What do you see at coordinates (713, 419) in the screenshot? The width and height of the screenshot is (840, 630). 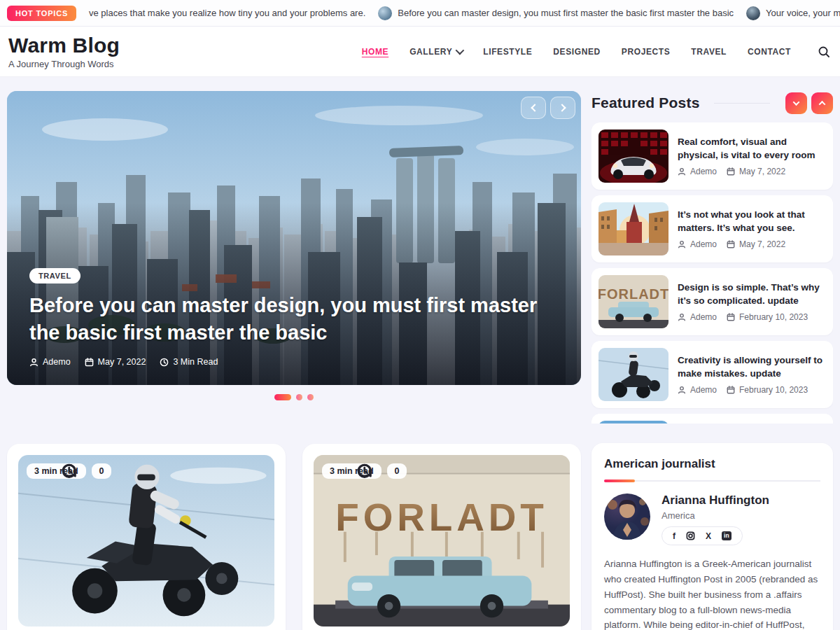 I see `featured-post-card-partial` at bounding box center [713, 419].